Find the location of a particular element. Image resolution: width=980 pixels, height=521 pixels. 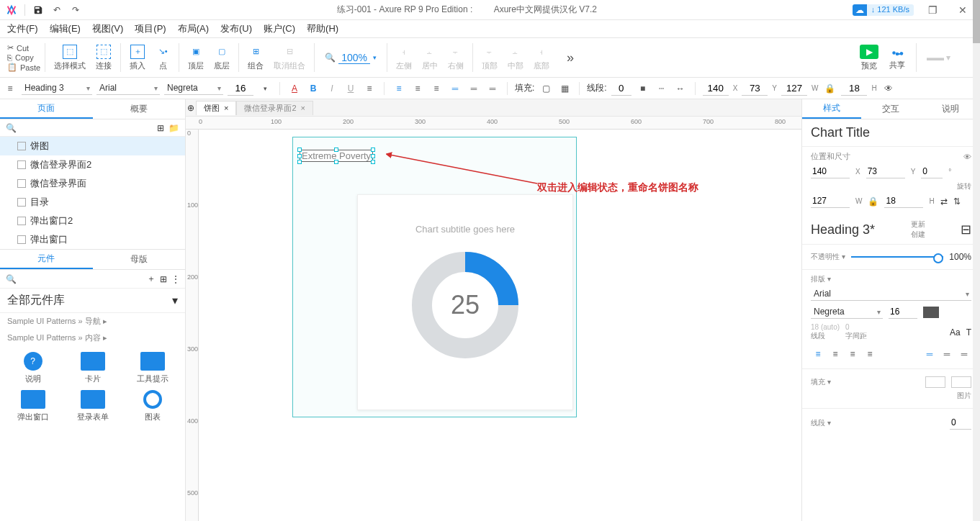

opacity-slider is located at coordinates (897, 257).